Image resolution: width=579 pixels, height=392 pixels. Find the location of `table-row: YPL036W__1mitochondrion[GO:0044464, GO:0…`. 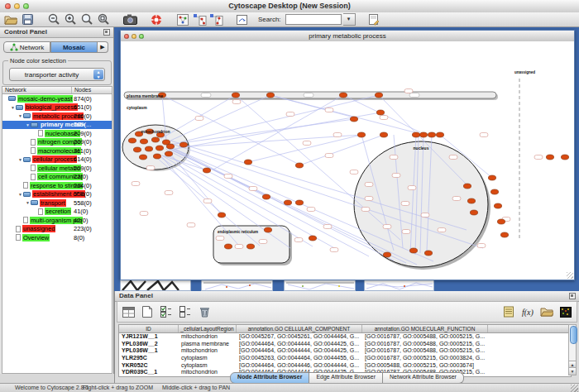

table-row: YPL036W__1mitochondrion[GO:0044464, GO:0… is located at coordinates (345, 351).